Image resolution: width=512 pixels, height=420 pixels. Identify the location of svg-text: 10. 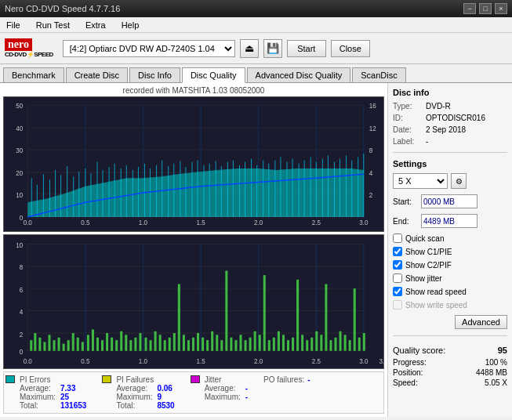
(19, 244).